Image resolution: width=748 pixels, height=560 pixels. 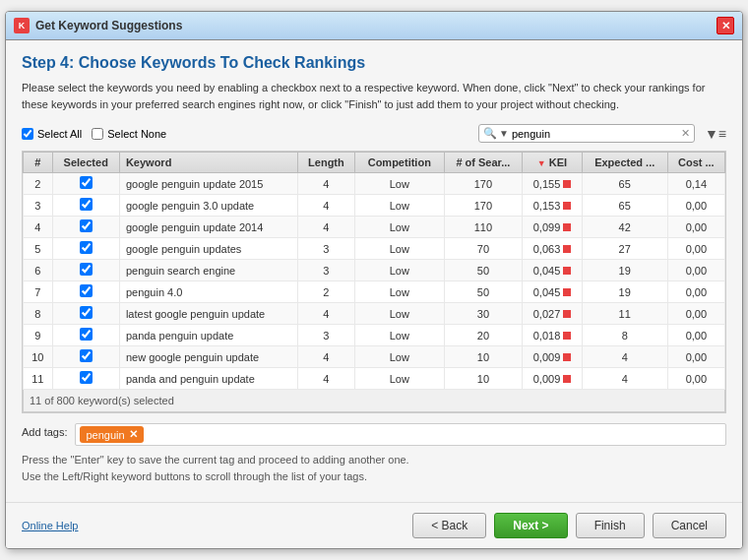 I want to click on cell-kei: 0,045, so click(x=552, y=271).